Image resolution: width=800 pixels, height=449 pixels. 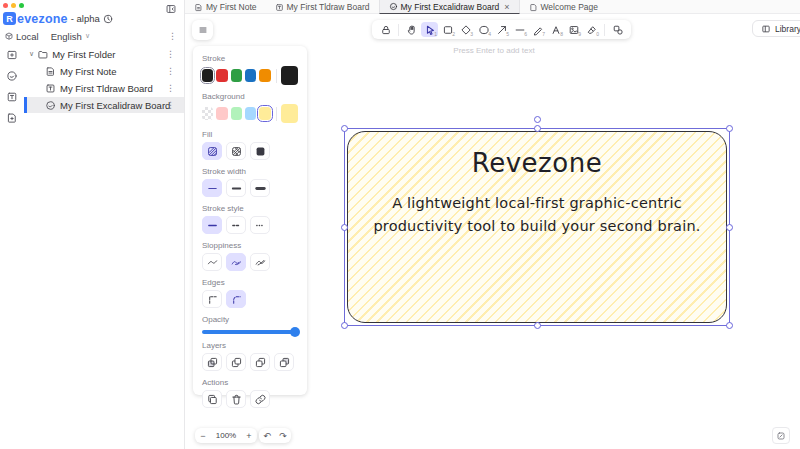 I want to click on card-title-text: Revezone, so click(x=537, y=163).